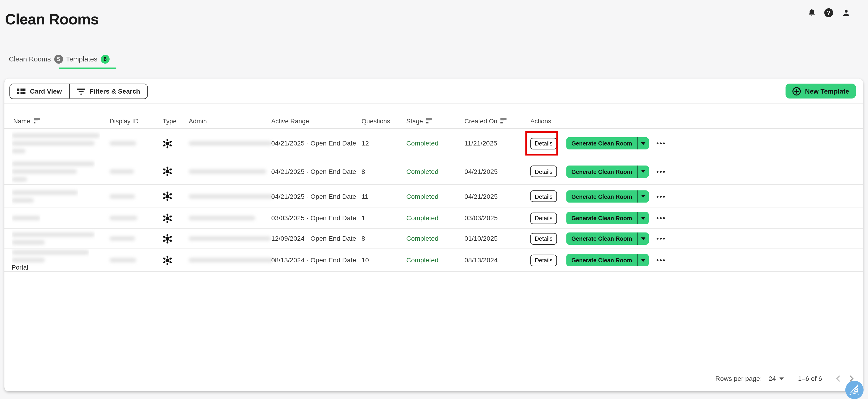  I want to click on card-view-button: Card View, so click(40, 91).